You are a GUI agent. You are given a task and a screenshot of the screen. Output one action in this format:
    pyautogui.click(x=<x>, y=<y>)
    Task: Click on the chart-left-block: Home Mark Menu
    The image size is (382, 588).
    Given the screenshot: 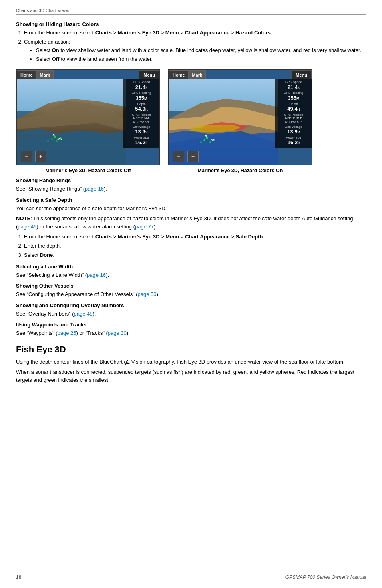 What is the action you would take?
    pyautogui.click(x=88, y=121)
    